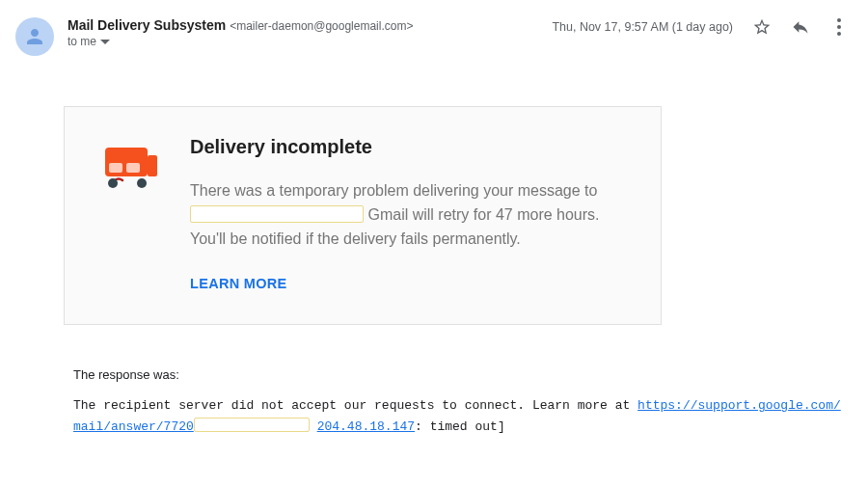  Describe the element at coordinates (839, 27) in the screenshot. I see `more-button` at that location.